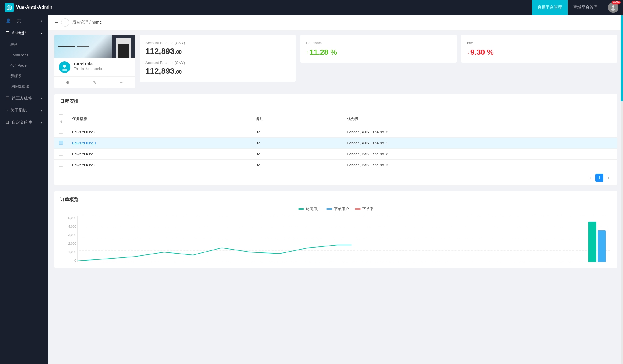  I want to click on breadcrumb-bar: ☰ ‹ 后台管理 / home, so click(336, 22).